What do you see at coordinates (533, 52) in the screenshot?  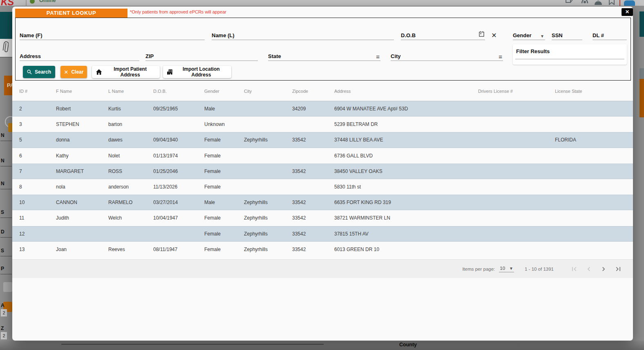 I see `filter-results-label: Filter Results` at bounding box center [533, 52].